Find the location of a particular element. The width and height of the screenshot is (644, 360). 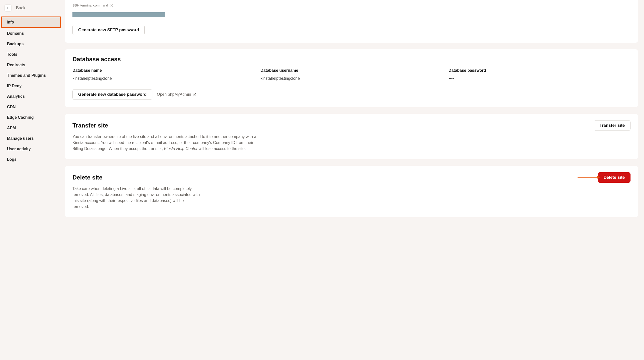

sidebar-item-apm: APM is located at coordinates (31, 128).